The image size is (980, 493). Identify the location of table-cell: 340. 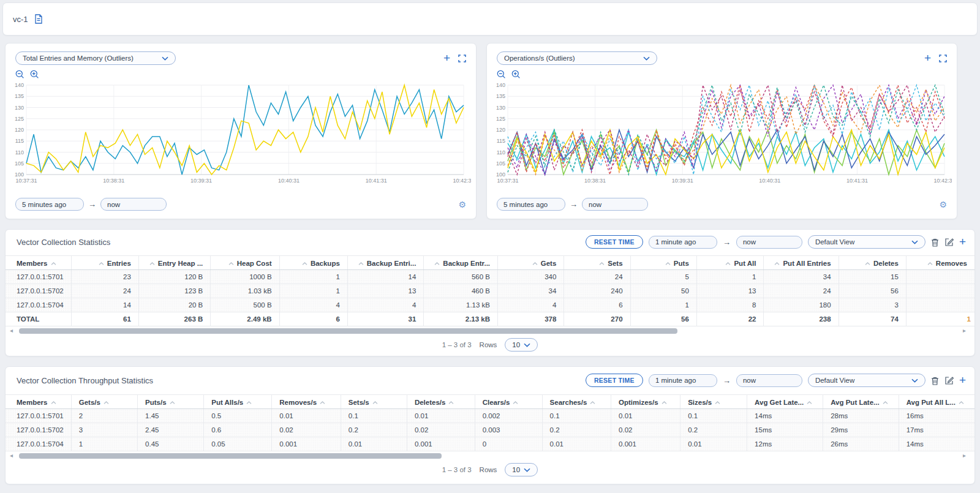
(531, 277).